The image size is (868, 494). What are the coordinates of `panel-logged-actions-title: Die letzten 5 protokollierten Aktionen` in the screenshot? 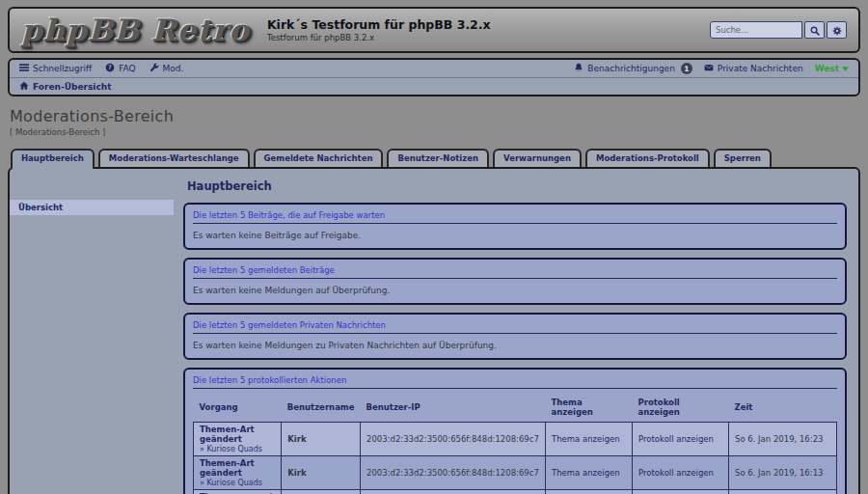 It's located at (515, 381).